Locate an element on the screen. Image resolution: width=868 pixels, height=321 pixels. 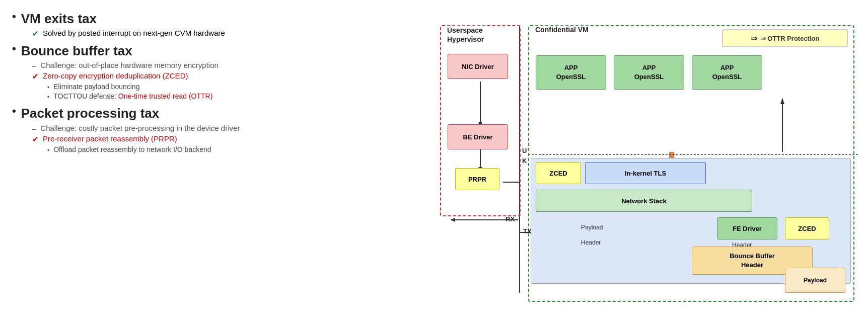
eliminate-payload-text: Eliminate payload bouncing is located at coordinates (97, 87).